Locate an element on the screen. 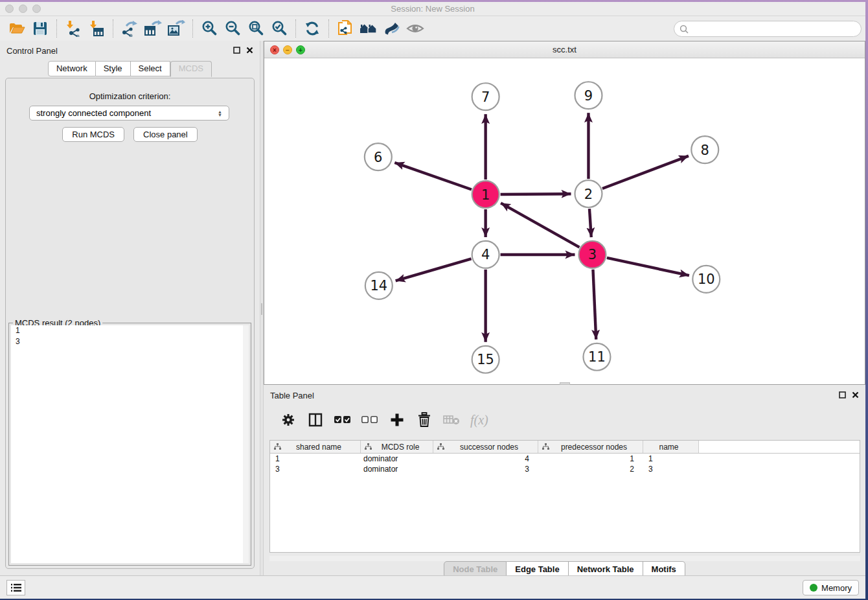 The height and width of the screenshot is (600, 868). criterion-select: strongly connected component ▲▼ is located at coordinates (130, 113).